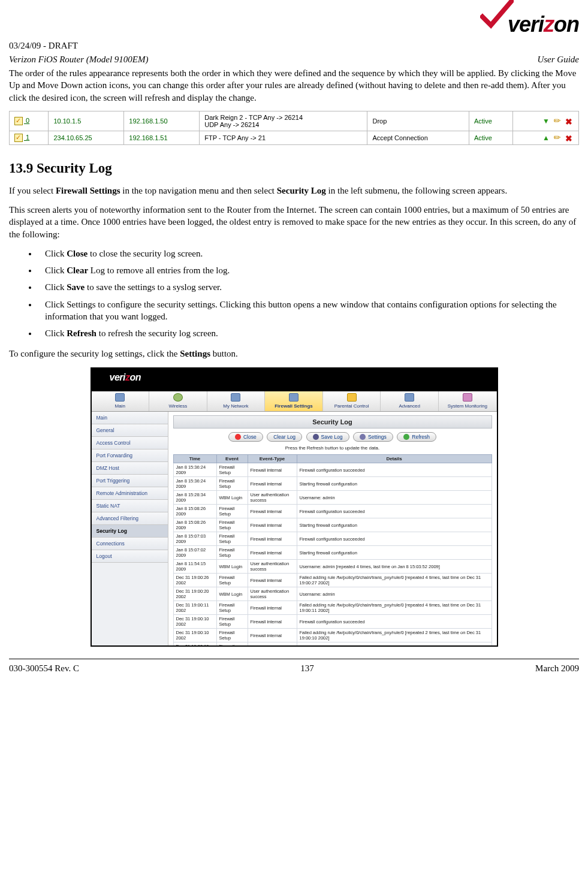 The height and width of the screenshot is (875, 588). I want to click on bullet-list: Click Close to close the security log sc…, so click(308, 294).